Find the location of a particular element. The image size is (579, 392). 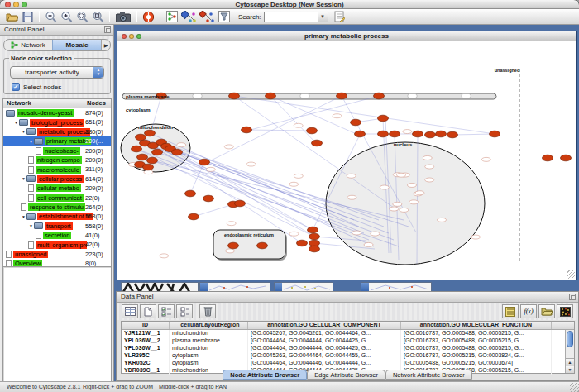

annotation-notebook-icon is located at coordinates (339, 17).